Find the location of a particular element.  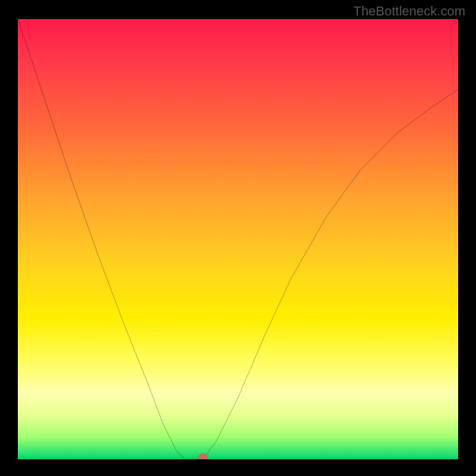

minimum-marker is located at coordinates (203, 456).